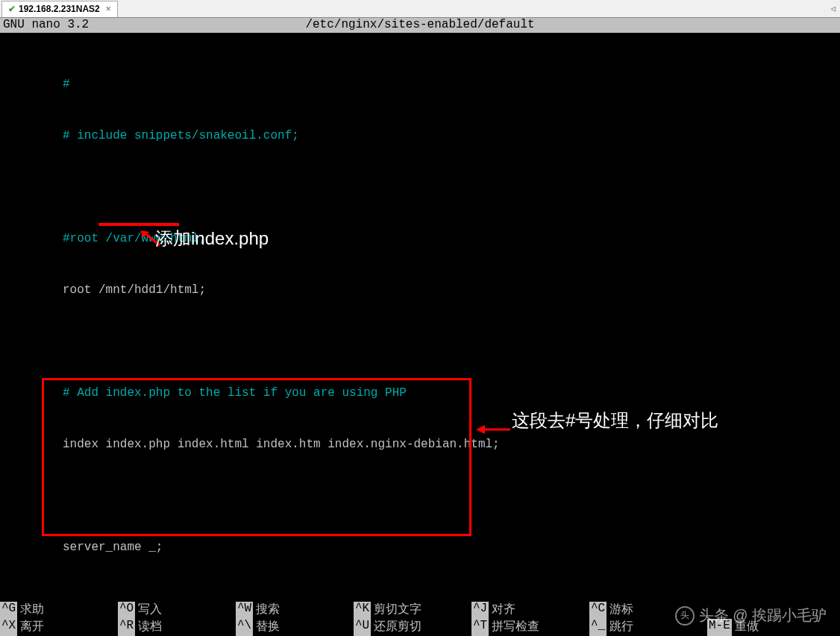 This screenshot has height=636, width=840. Describe the element at coordinates (685, 616) in the screenshot. I see `watermark-icon: 头` at that location.